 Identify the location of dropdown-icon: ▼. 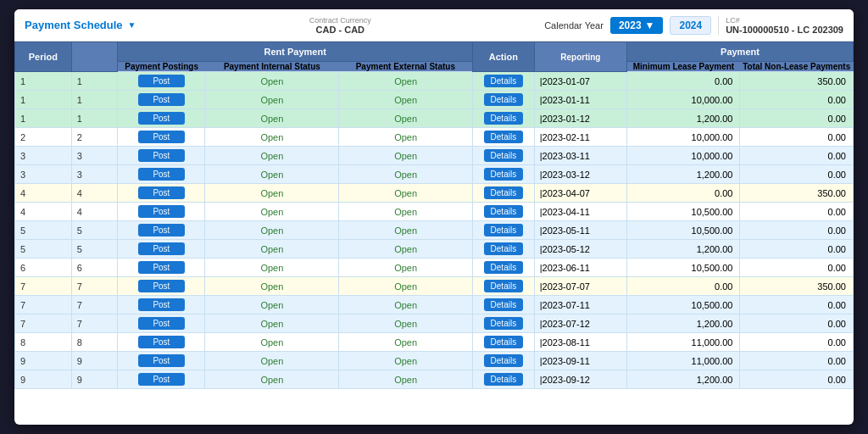
(132, 25).